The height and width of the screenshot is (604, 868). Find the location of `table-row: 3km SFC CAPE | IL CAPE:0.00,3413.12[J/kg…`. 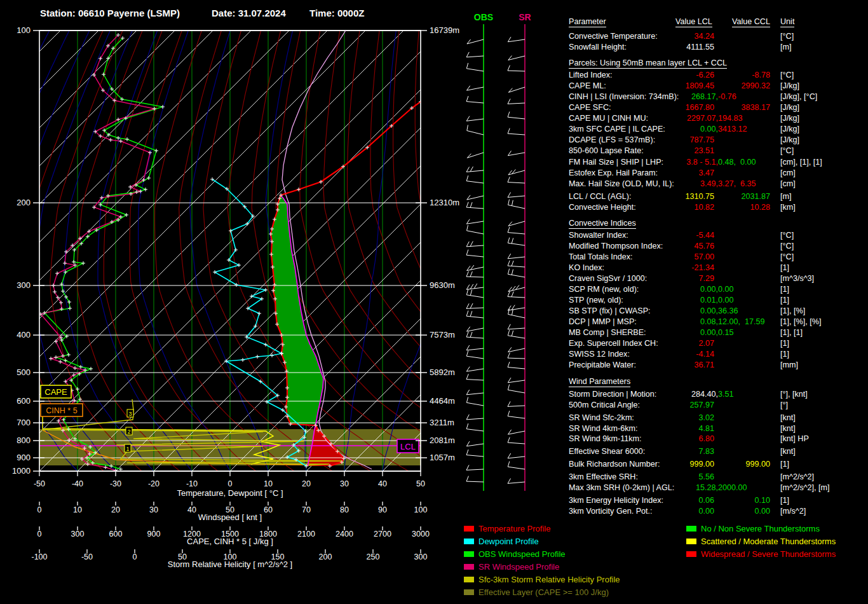

table-row: 3km SFC CAPE | IL CAPE:0.00,3413.12[J/kg… is located at coordinates (434, 129).